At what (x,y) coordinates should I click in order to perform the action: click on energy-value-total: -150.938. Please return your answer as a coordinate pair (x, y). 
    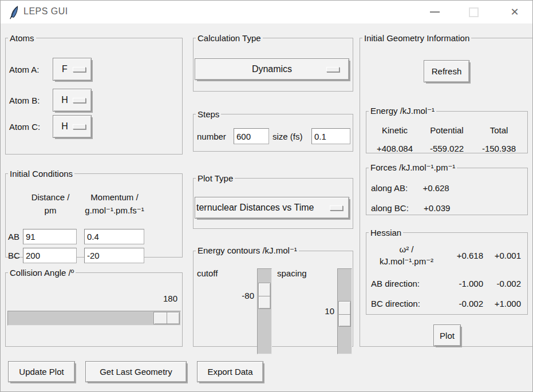
    Looking at the image, I should click on (499, 149).